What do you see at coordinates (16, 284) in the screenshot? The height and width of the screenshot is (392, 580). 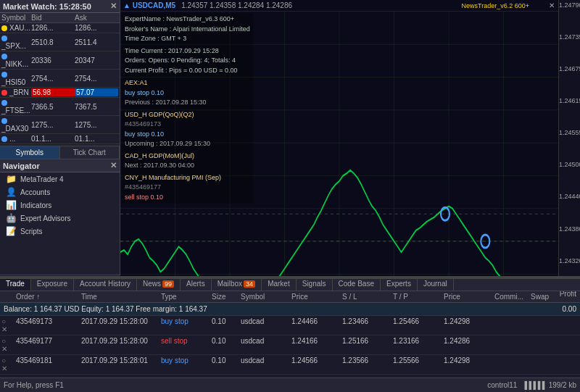 I see `terminal-tab-trade: Trade` at bounding box center [16, 284].